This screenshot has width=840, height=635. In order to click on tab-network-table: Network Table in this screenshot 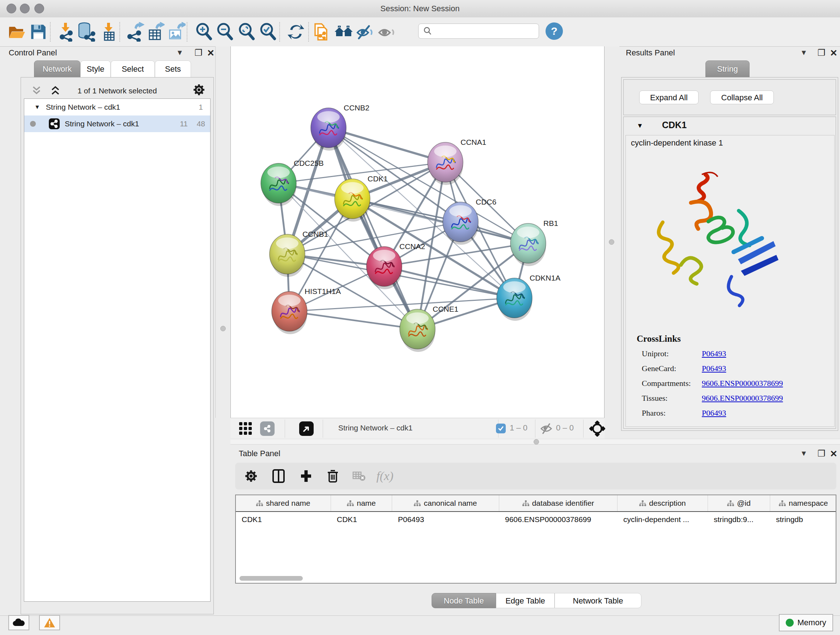, I will do `click(598, 600)`.